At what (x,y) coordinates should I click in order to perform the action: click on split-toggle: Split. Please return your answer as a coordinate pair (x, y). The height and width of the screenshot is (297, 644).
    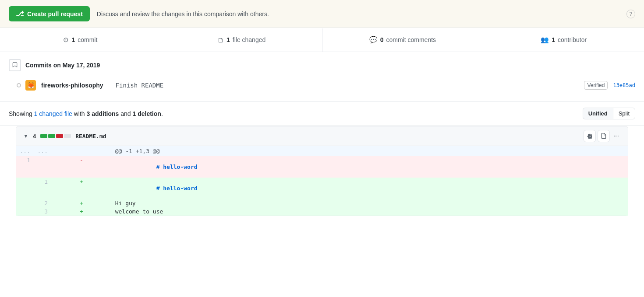
    Looking at the image, I should click on (624, 114).